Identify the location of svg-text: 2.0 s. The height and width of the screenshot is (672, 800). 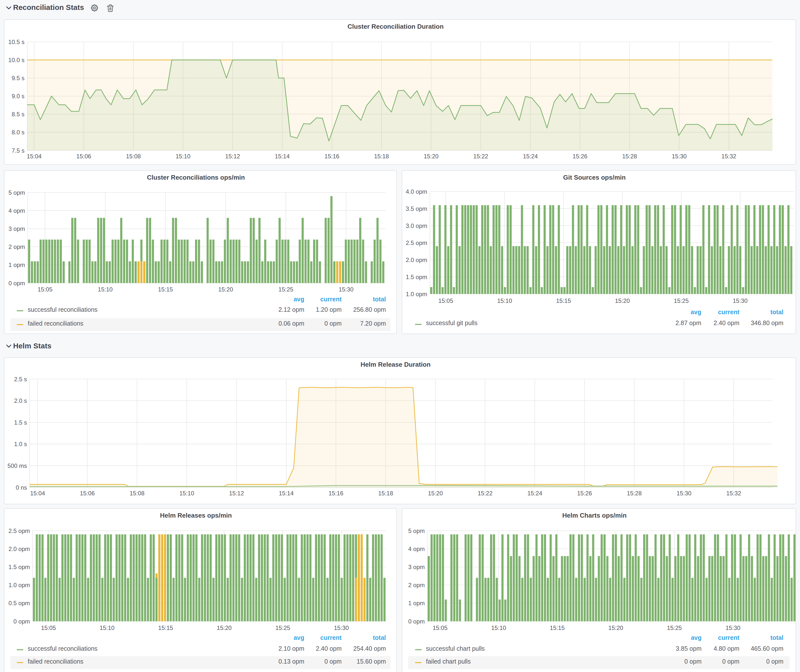
(21, 401).